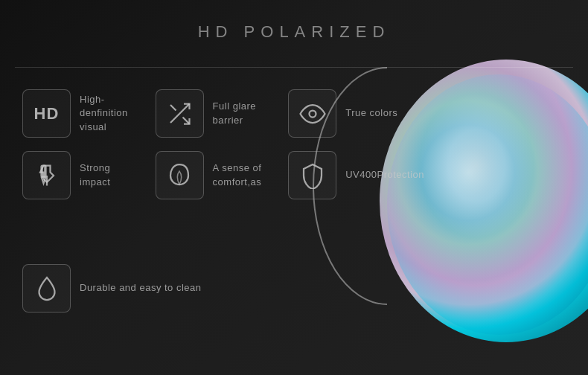  Describe the element at coordinates (385, 175) in the screenshot. I see `uv-label: UV400Protection` at that location.